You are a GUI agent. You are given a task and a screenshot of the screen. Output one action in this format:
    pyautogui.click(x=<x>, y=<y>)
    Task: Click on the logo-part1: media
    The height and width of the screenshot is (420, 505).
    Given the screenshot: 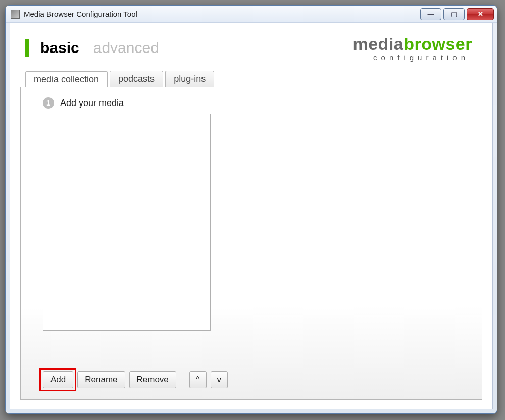 What is the action you would take?
    pyautogui.click(x=378, y=44)
    